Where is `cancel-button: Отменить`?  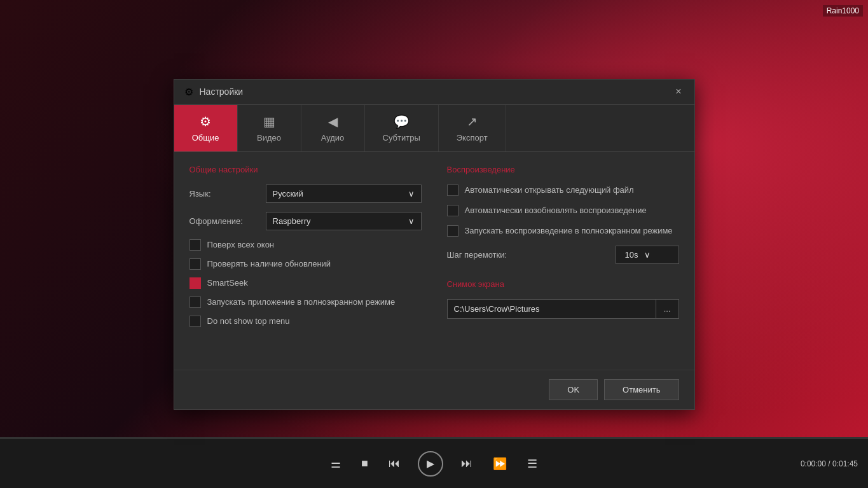
cancel-button: Отменить is located at coordinates (641, 389).